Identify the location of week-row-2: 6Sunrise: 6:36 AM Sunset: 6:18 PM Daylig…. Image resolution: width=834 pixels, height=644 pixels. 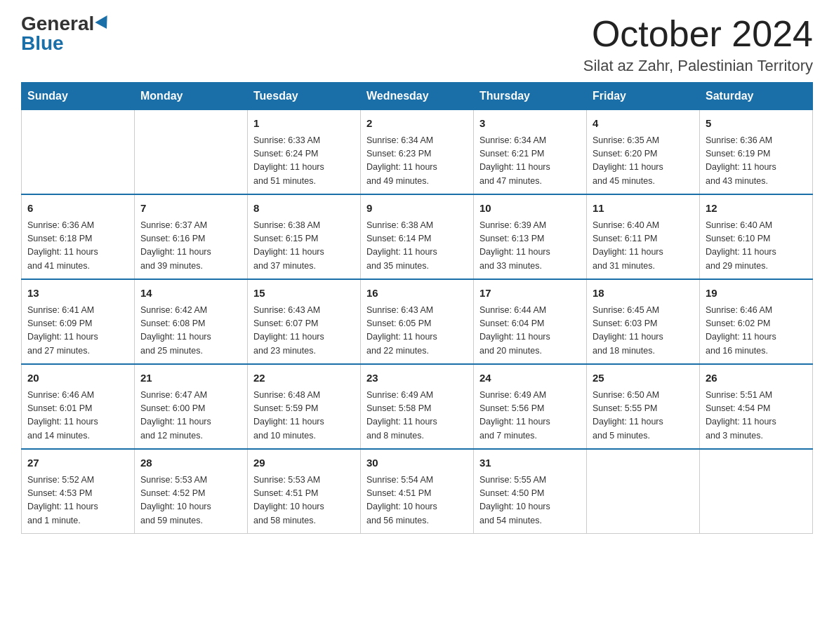
(417, 237).